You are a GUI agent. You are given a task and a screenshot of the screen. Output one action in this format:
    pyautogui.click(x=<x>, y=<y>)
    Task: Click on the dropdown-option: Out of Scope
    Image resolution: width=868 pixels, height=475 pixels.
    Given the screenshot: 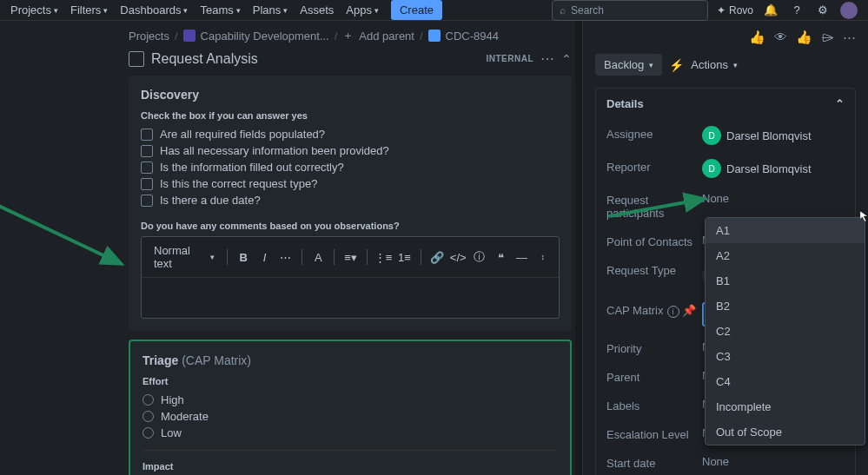 What is the action you would take?
    pyautogui.click(x=785, y=432)
    